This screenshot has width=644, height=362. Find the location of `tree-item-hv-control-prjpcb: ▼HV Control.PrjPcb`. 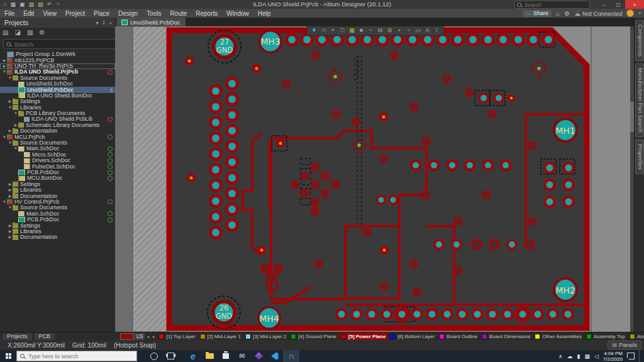

tree-item-hv-control-prjpcb: ▼HV Control.PrjPcb is located at coordinates (58, 202).